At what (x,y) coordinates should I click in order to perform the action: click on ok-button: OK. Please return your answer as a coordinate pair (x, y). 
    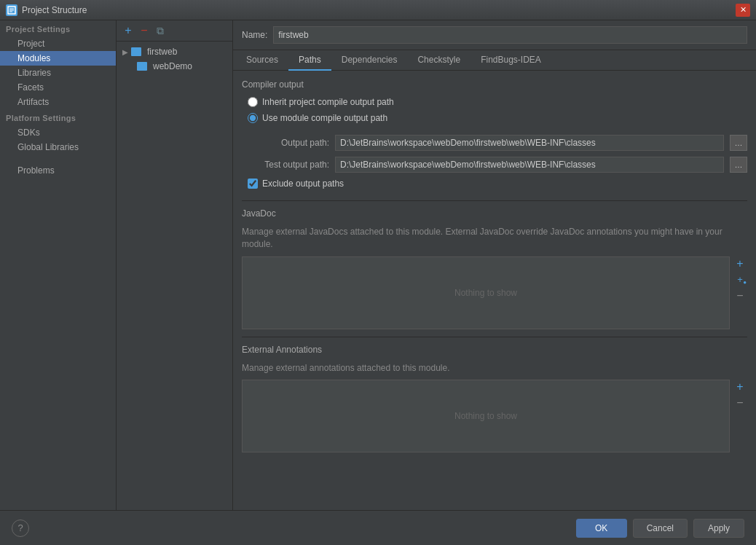
    Looking at the image, I should click on (602, 528).